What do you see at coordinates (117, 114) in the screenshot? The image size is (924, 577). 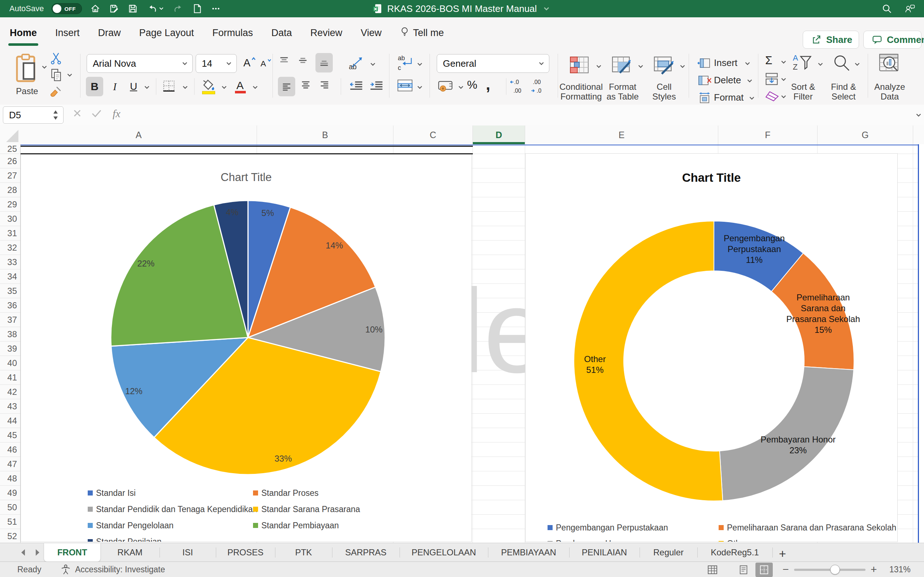 I see `insert-function-button: fx` at bounding box center [117, 114].